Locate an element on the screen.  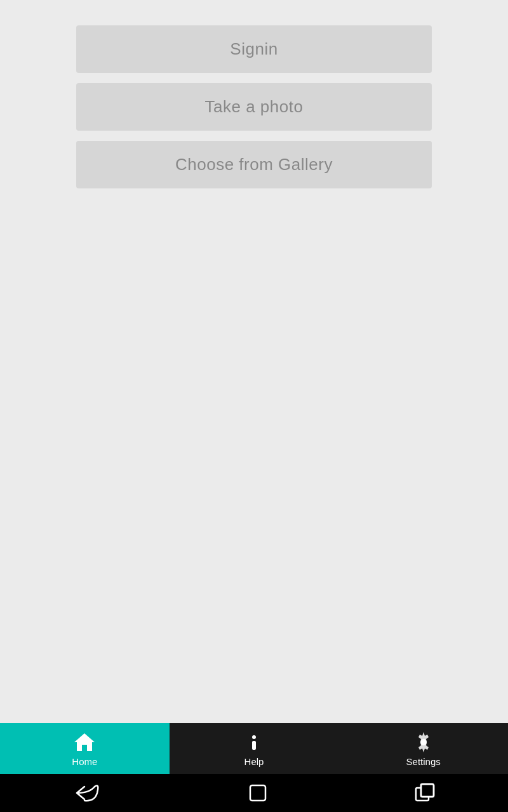
settings-label: Settings is located at coordinates (424, 761).